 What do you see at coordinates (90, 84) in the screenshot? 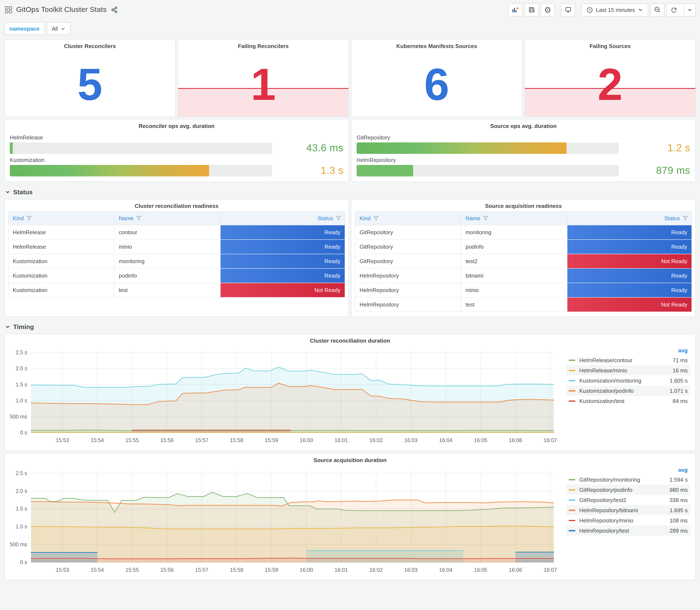
I see `stat-value: 5` at bounding box center [90, 84].